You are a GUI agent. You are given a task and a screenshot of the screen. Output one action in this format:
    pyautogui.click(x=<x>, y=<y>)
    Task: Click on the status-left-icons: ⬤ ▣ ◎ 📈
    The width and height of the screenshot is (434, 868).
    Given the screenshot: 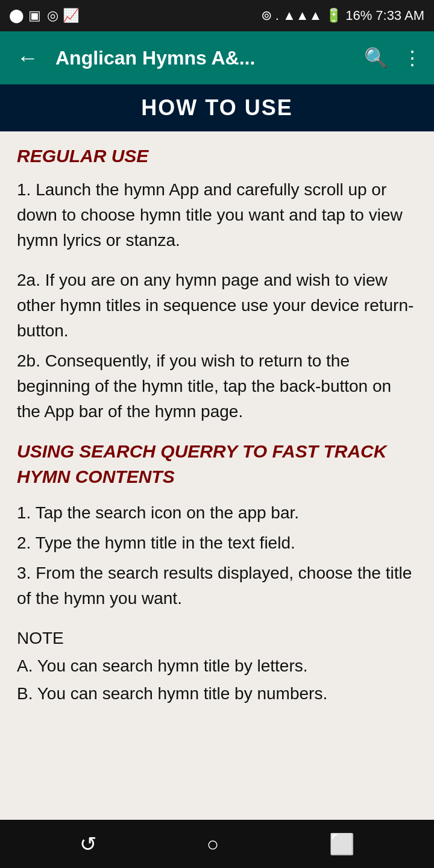 What is the action you would take?
    pyautogui.click(x=43, y=16)
    